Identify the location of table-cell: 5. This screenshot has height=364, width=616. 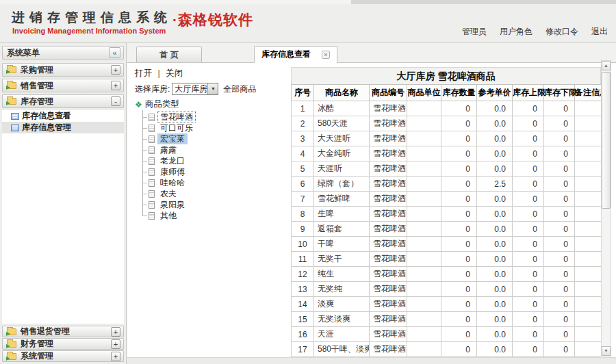
(303, 169).